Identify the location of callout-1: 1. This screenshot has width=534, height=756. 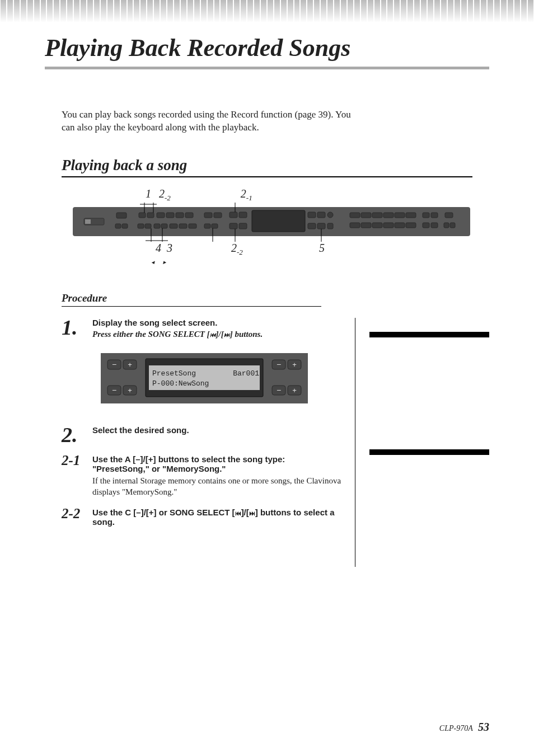
(148, 195).